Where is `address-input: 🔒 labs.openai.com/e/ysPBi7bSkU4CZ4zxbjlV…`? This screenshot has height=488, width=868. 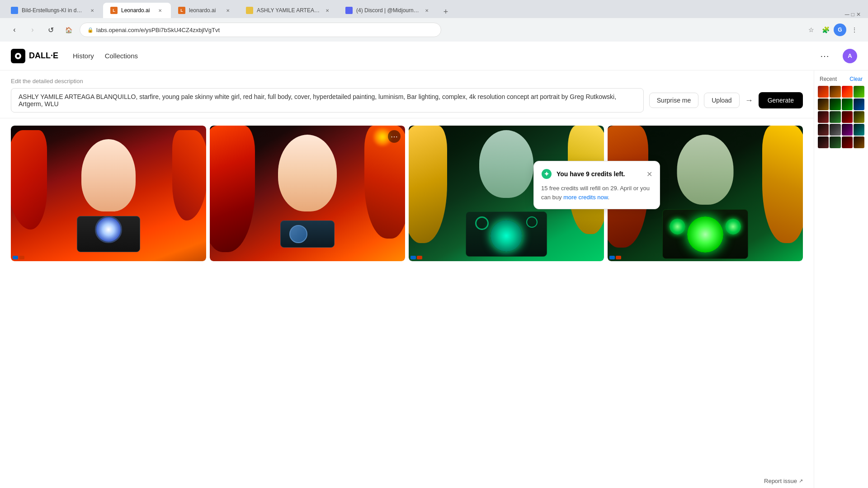 address-input: 🔒 labs.openai.com/e/ysPBi7bSkU4CZ4zxbjlV… is located at coordinates (260, 30).